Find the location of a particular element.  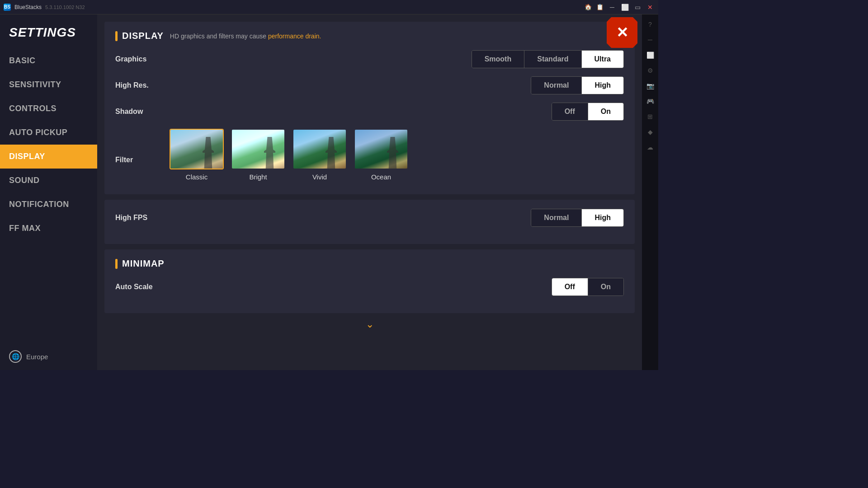

high-fps-high-btn: High is located at coordinates (602, 218).